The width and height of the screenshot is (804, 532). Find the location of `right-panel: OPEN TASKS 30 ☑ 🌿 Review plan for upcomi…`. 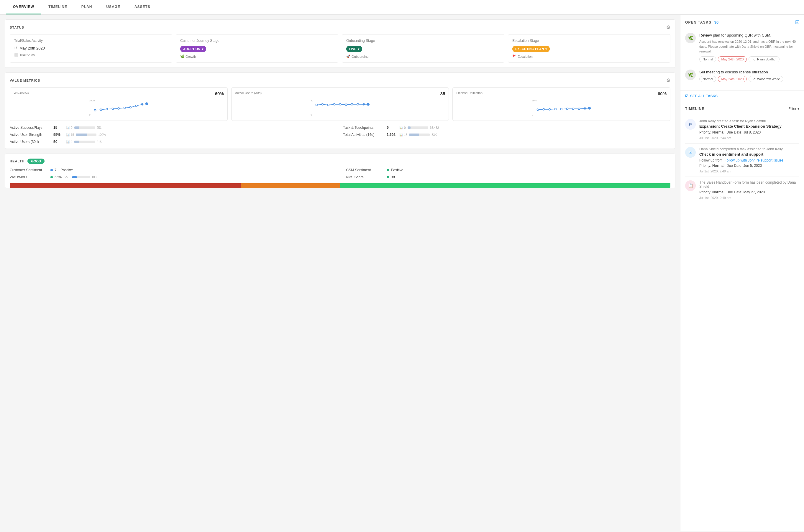

right-panel: OPEN TASKS 30 ☑ 🌿 Review plan for upcomi… is located at coordinates (742, 273).